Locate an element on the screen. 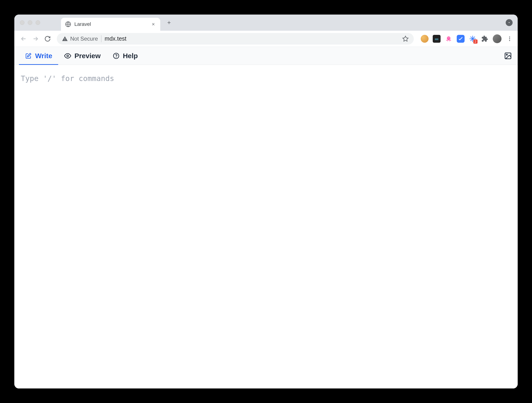 This screenshot has height=403, width=532. tab-help: Help is located at coordinates (125, 56).